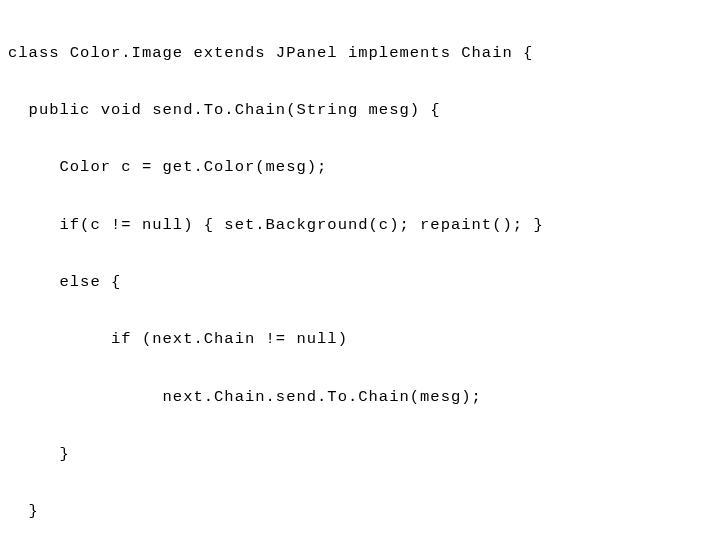 The image size is (720, 540). I want to click on code-line: Color c = get.Color(mesg);, so click(360, 168).